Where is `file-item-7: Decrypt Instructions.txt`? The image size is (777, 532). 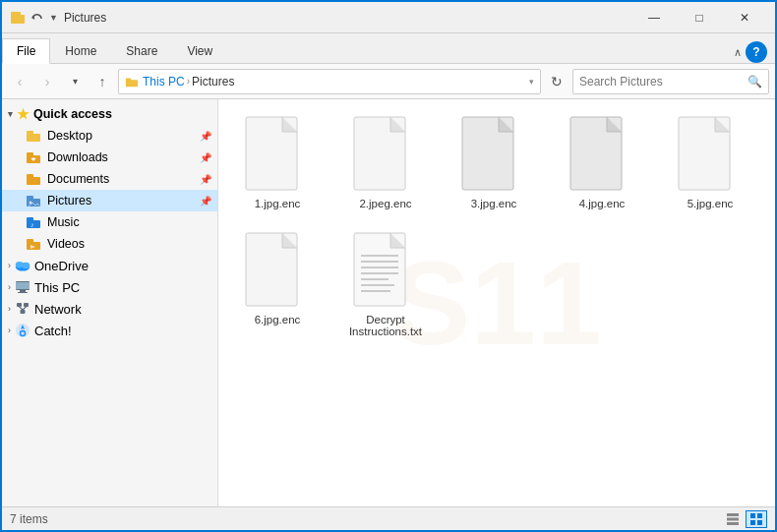
file-item-7: Decrypt Instructions.txt is located at coordinates (386, 284).